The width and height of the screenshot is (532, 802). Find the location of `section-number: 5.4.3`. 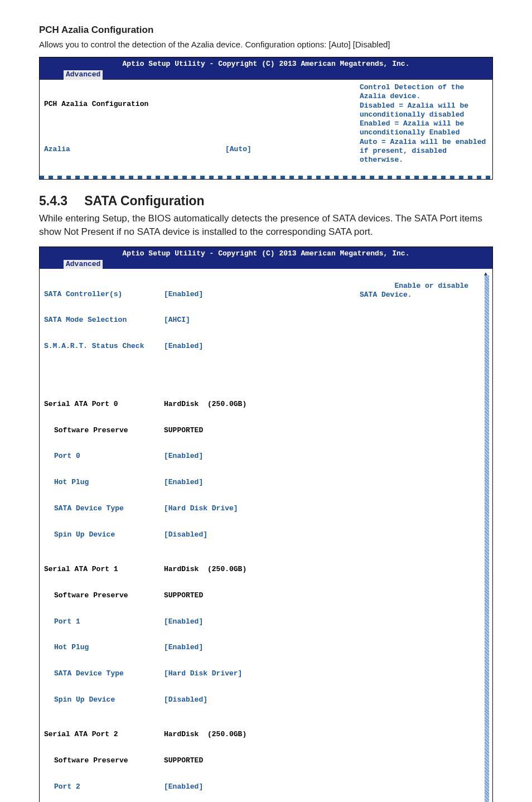

section-number: 5.4.3 is located at coordinates (54, 201).